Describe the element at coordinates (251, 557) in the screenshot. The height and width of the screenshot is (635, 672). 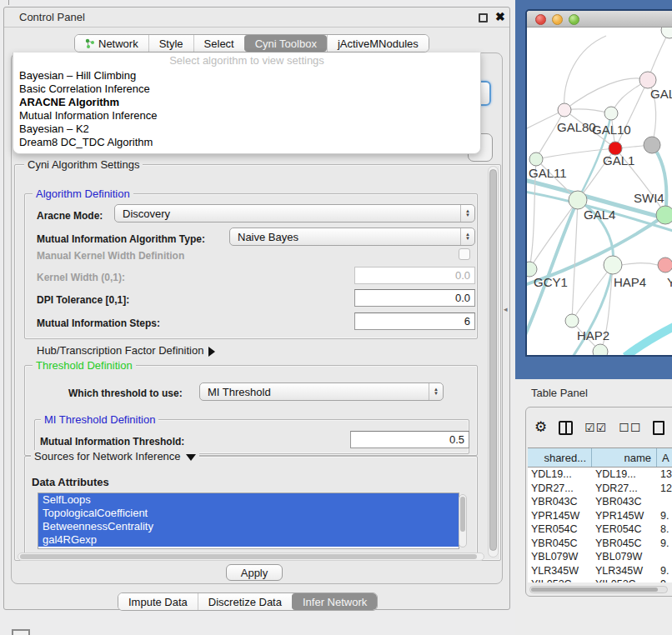
I see `settings-horizontal-scrollbar` at that location.